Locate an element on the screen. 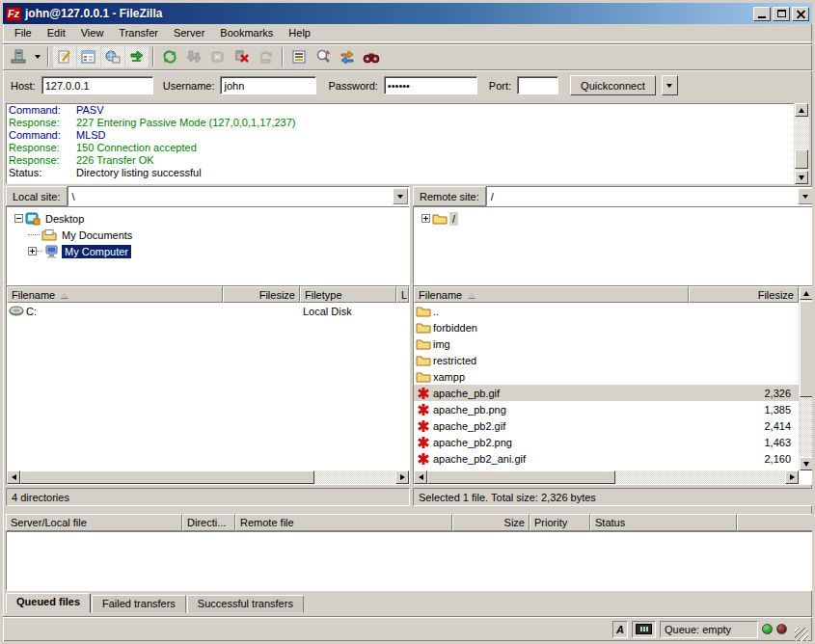 The image size is (815, 644). username-input is located at coordinates (268, 85).